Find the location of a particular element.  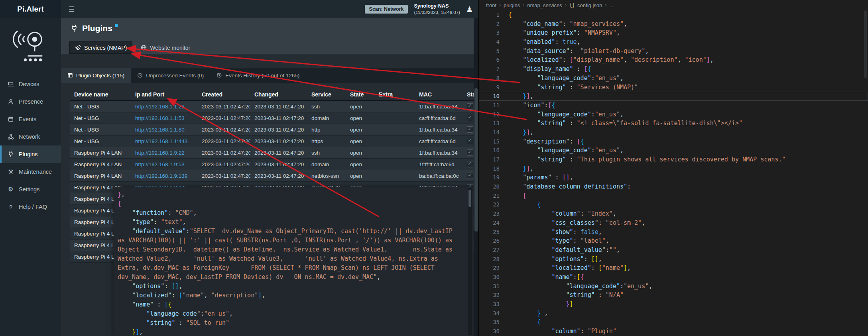

overlay-code-line: "function": "CMD", is located at coordinates (290, 213).